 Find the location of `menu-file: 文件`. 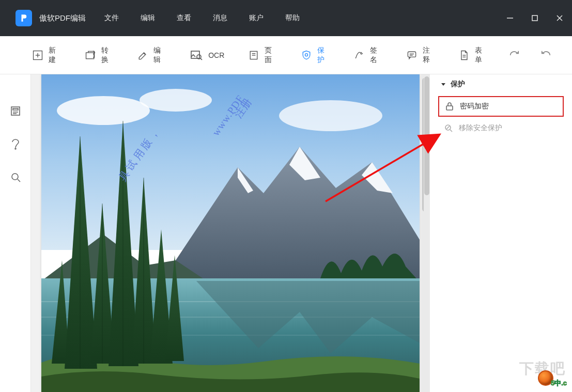

menu-file: 文件 is located at coordinates (112, 18).